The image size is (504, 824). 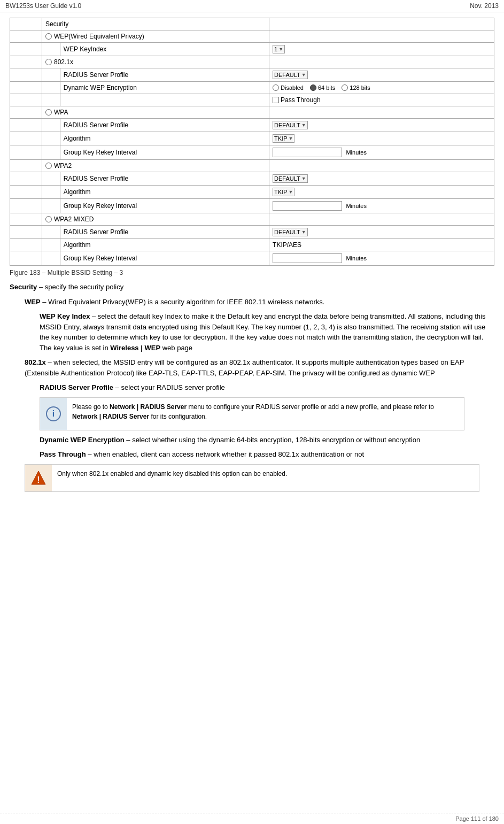 What do you see at coordinates (76, 387) in the screenshot?
I see `radius-title: RADIUS Server Profile` at bounding box center [76, 387].